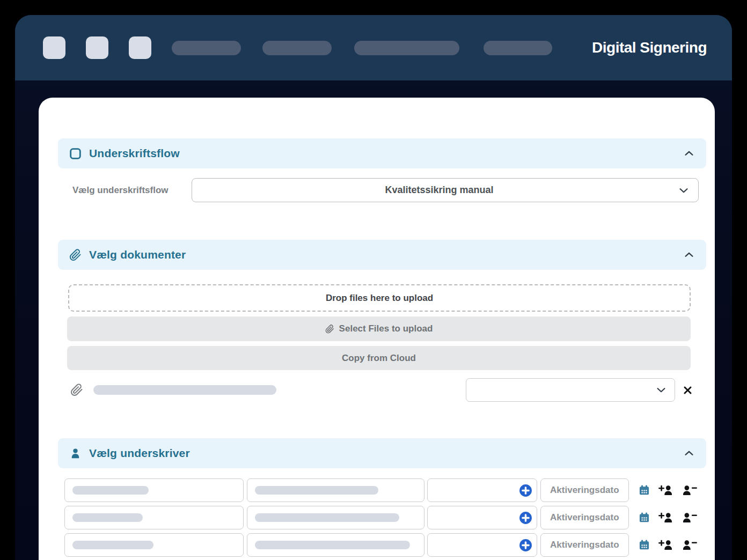 The height and width of the screenshot is (560, 747). I want to click on browser-header: Digital Signering, so click(374, 48).